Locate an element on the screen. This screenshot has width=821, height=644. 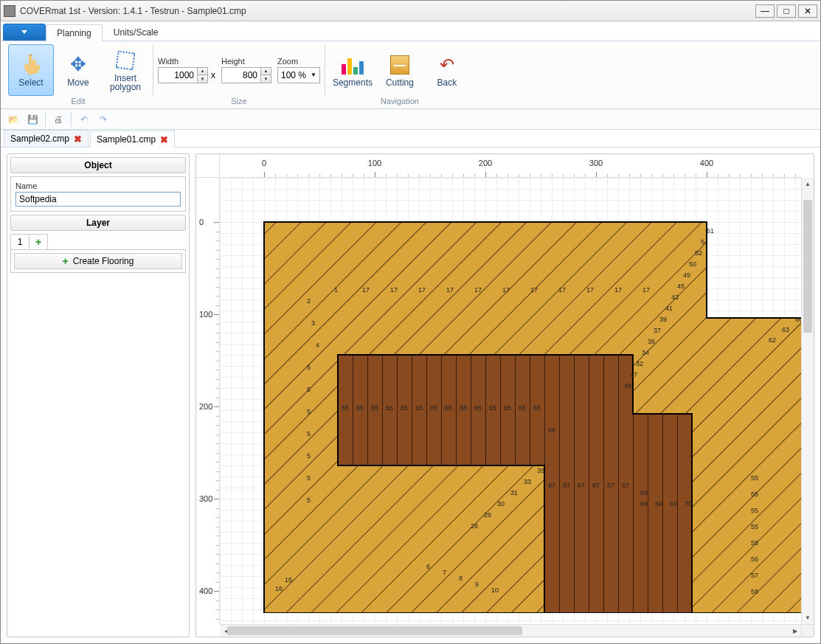
add-layer-button: + is located at coordinates (38, 242).